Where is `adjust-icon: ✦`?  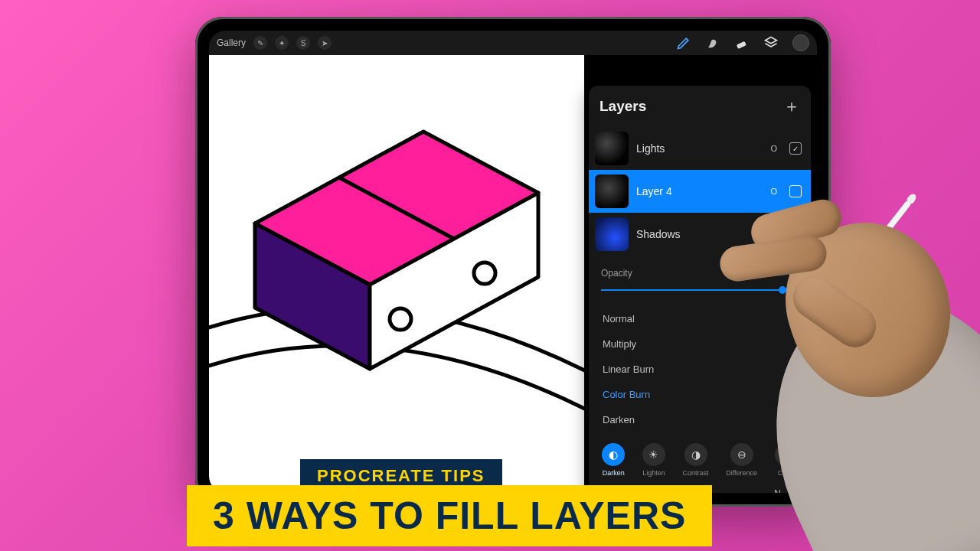
adjust-icon: ✦ is located at coordinates (282, 43).